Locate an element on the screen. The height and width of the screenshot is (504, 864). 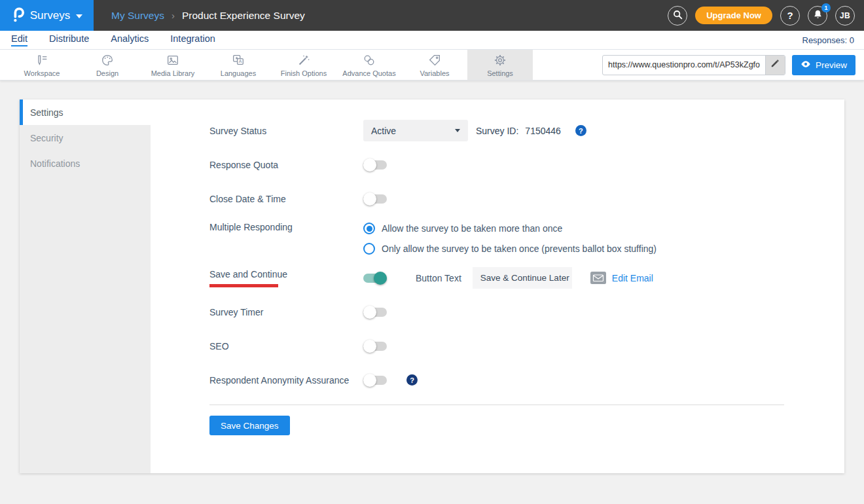
setting-row-save-and-continue: Save and Continue Button Text Save & Con… is located at coordinates (527, 278).